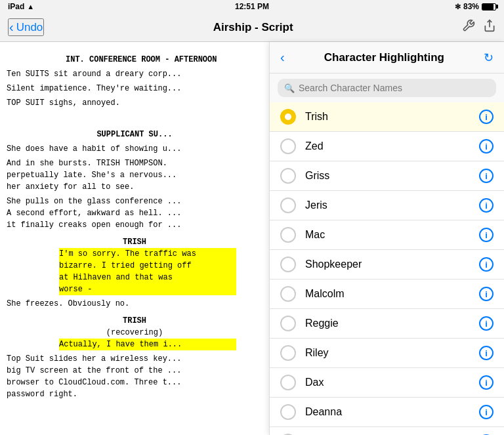 This screenshot has width=504, height=435. What do you see at coordinates (394, 88) in the screenshot?
I see `search-input` at bounding box center [394, 88].